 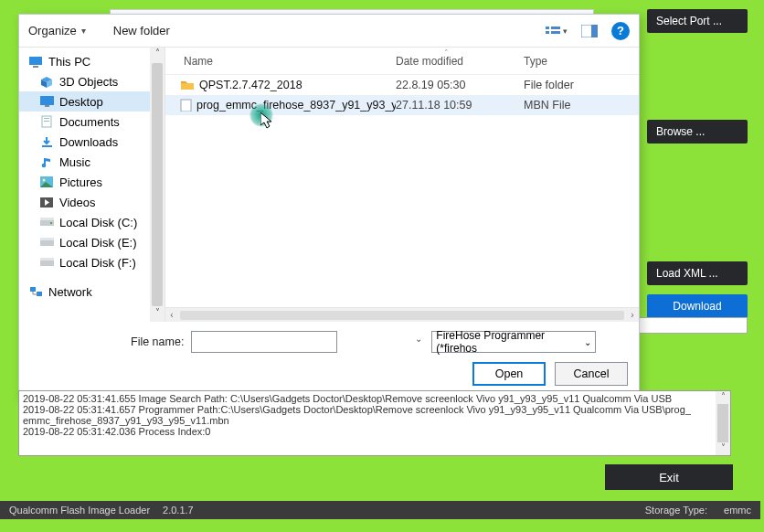 I want to click on browse-button: Browse ..., so click(x=697, y=132).